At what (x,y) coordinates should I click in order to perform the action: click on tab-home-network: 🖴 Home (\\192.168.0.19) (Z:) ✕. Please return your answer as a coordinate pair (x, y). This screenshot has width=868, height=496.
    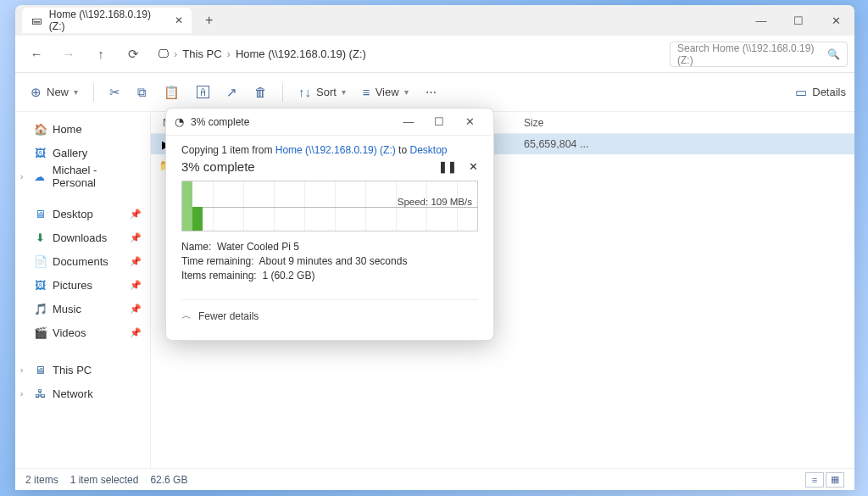
    Looking at the image, I should click on (107, 20).